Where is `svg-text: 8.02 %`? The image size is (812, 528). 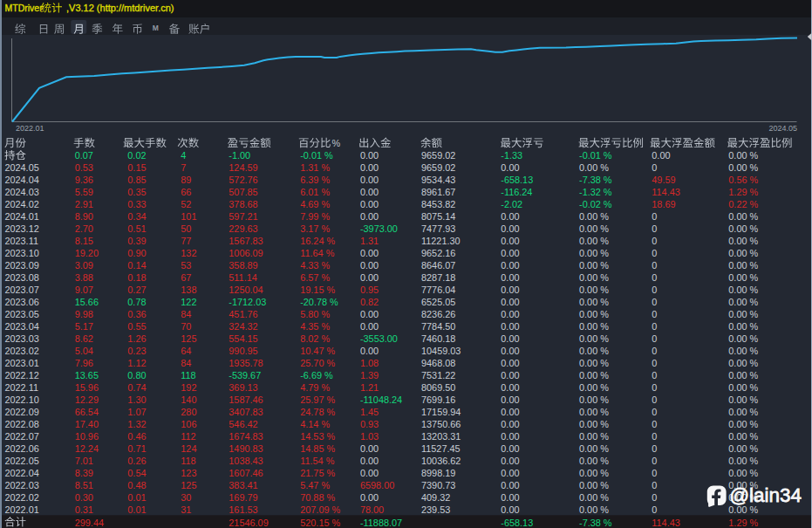
svg-text: 8.02 % is located at coordinates (315, 339).